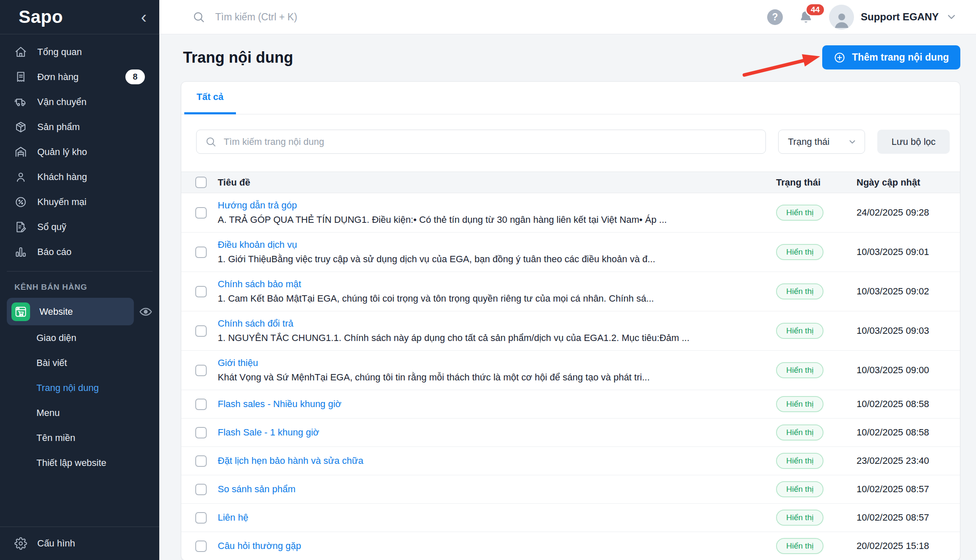 This screenshot has width=976, height=560. Describe the element at coordinates (80, 52) in the screenshot. I see `sidebar-item-tong-quan: Tổng quan` at that location.